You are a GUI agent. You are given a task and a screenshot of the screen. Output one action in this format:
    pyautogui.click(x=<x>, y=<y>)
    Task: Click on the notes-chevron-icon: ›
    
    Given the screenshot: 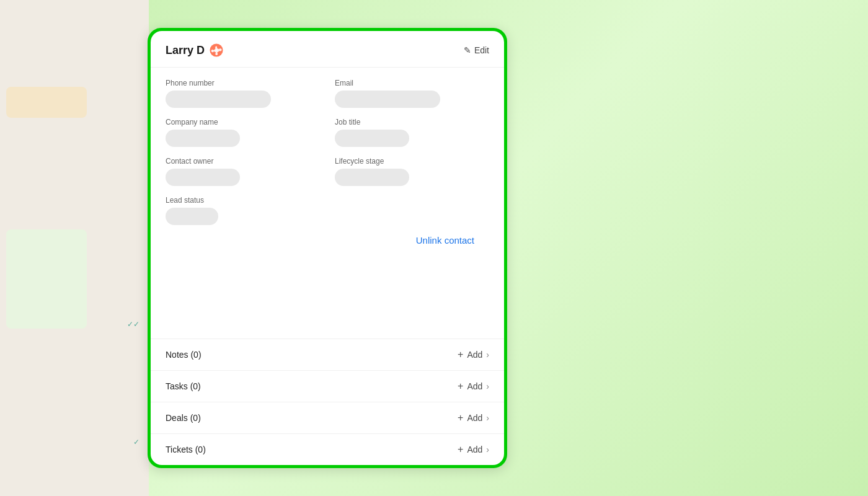 What is the action you would take?
    pyautogui.click(x=487, y=355)
    